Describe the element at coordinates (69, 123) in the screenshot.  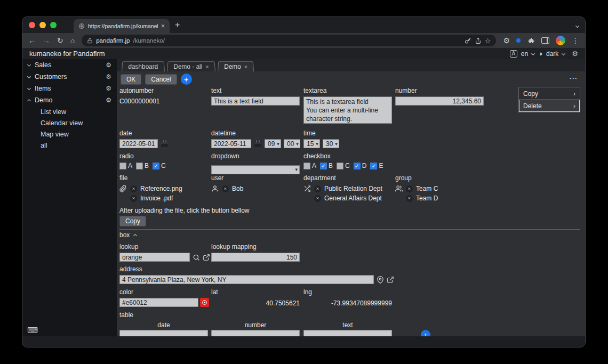
I see `sidebar-item-calendar-view: Calendar view` at that location.